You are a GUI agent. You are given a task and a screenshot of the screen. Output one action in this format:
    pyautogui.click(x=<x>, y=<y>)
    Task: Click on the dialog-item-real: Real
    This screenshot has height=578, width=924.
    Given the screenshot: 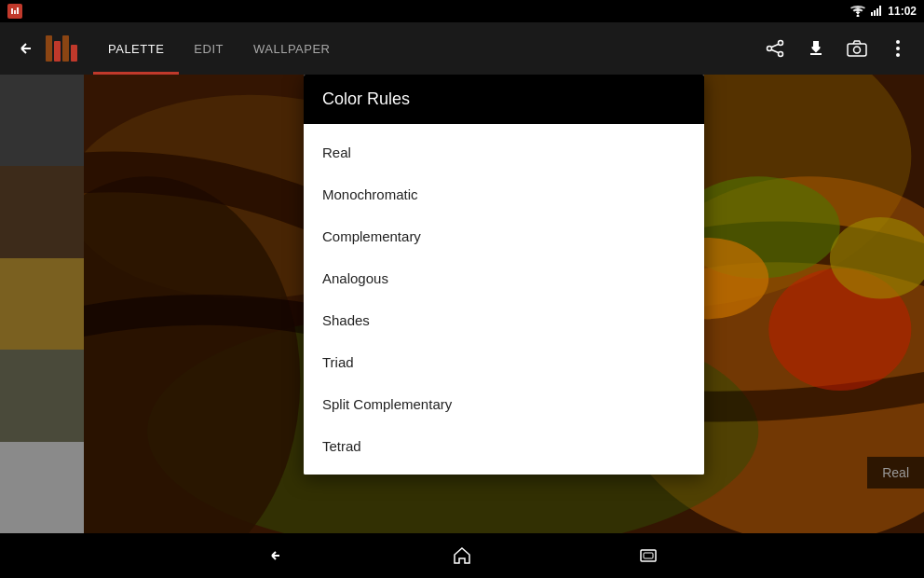 What is the action you would take?
    pyautogui.click(x=504, y=153)
    